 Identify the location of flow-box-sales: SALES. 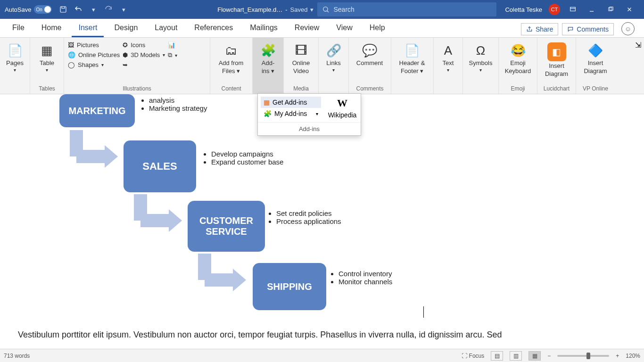
(160, 166).